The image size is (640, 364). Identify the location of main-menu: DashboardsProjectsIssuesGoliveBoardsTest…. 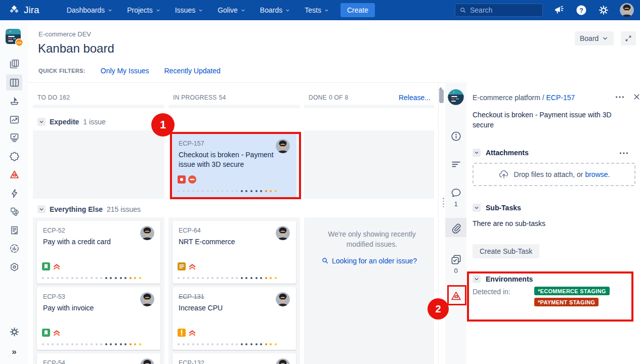
(198, 10).